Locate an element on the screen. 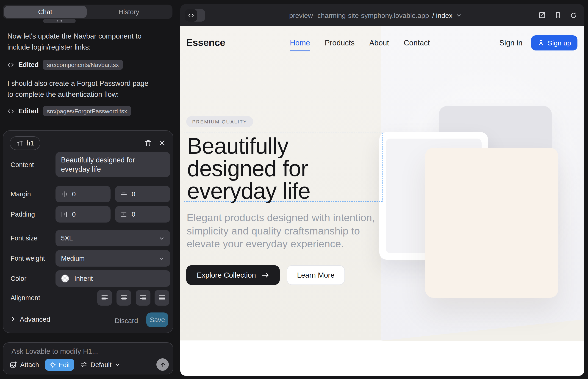  edited-file-row: Edited src/pages/ForgotPassword.tsx is located at coordinates (69, 111).